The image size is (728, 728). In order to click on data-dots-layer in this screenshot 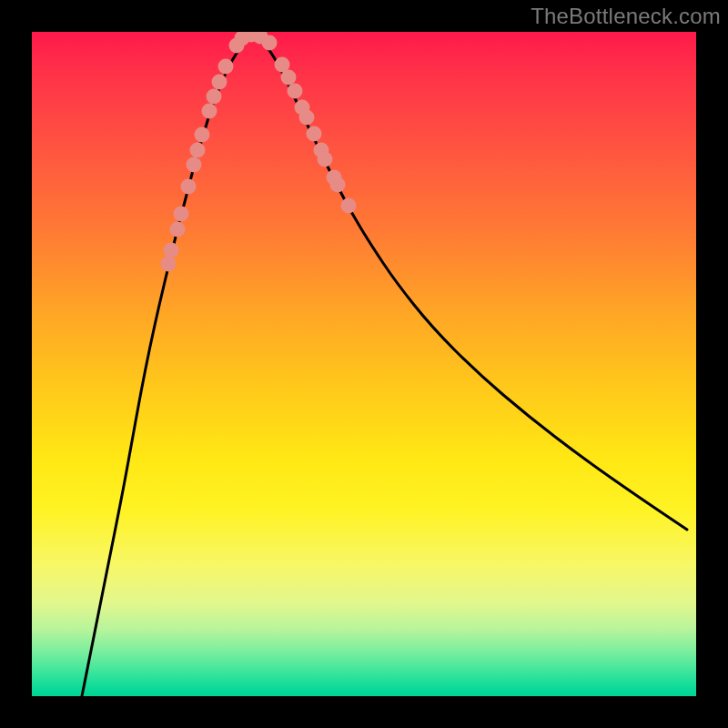, I will do `click(258, 152)`.